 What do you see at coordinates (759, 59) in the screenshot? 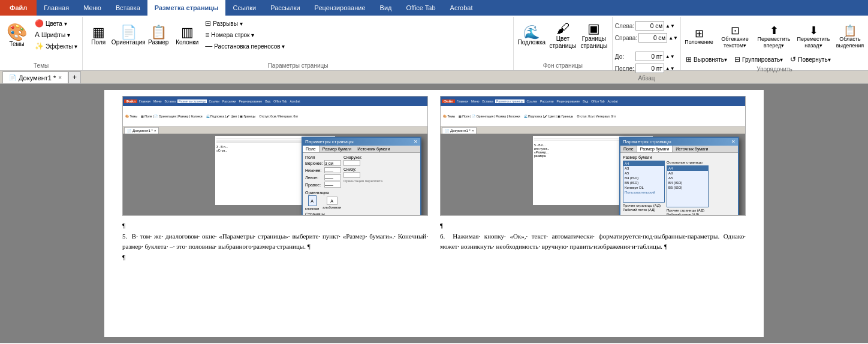
I see `group-button: ⊟ Группировать▾` at bounding box center [759, 59].